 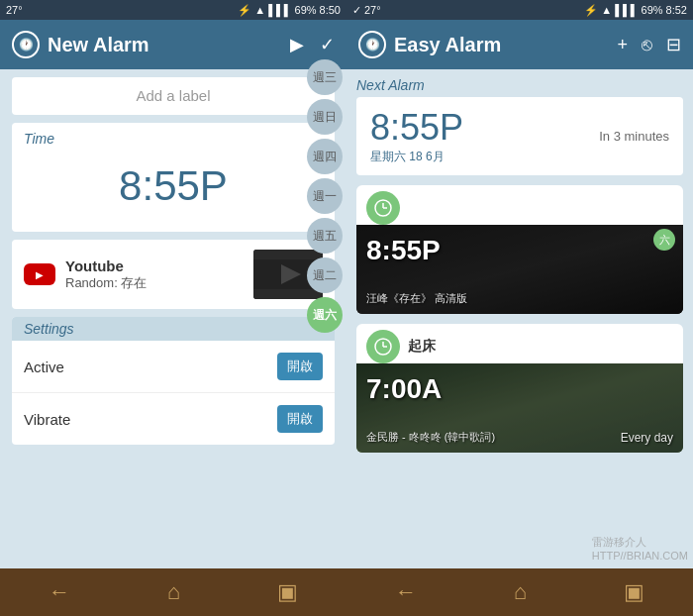 I want to click on alarm2-card-body: 7:00A 金民勝 - 咚咚咚 (韓中歌詞) Every day, so click(x=520, y=408).